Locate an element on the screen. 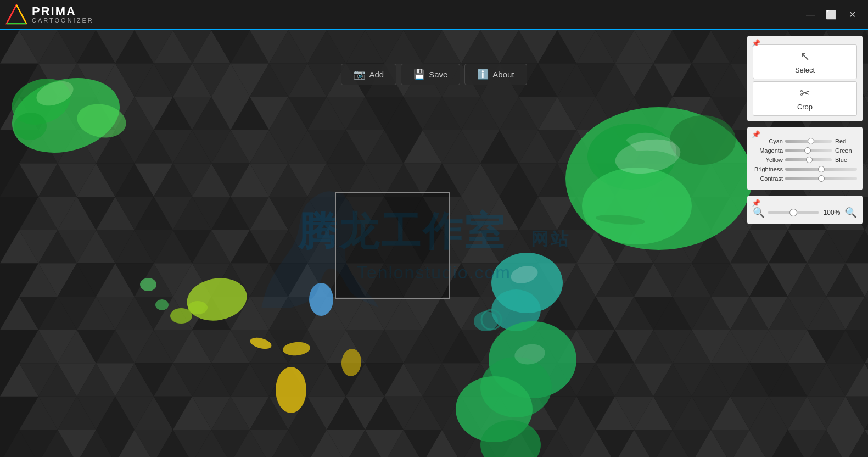 The image size is (868, 457). logo-icon is located at coordinates (16, 15).